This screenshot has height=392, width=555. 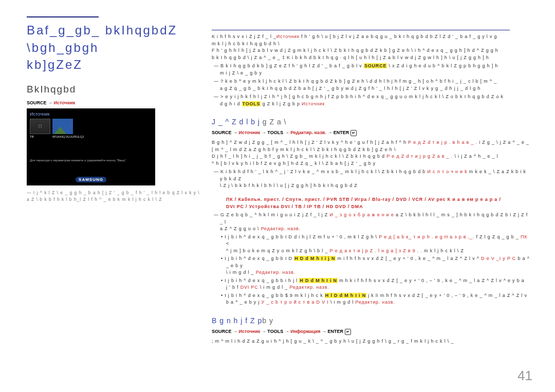 I want to click on thumb-tv: ⬚ ТВ, so click(x=40, y=128).